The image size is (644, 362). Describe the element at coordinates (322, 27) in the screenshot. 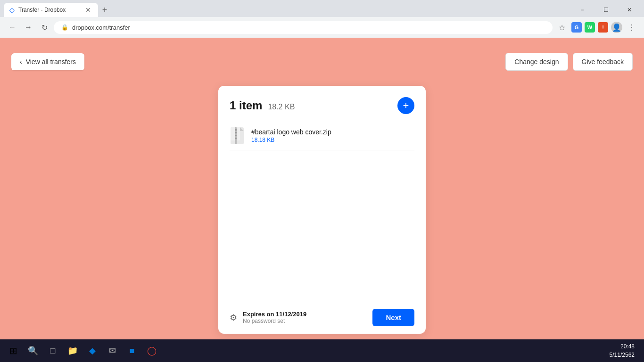

I see `browser-controls: ← → ↻ 🔒 dropbox.com/transfer ☆ G W ! 👤 ⋮` at that location.